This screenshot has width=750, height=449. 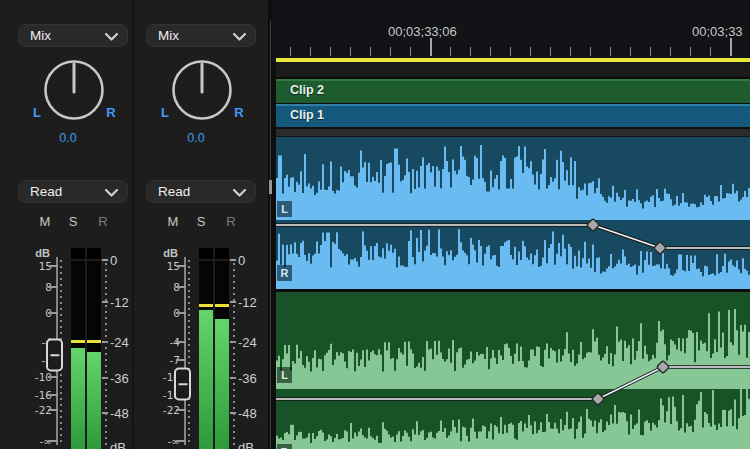 I want to click on panel-splitter-line, so click(x=270, y=234).